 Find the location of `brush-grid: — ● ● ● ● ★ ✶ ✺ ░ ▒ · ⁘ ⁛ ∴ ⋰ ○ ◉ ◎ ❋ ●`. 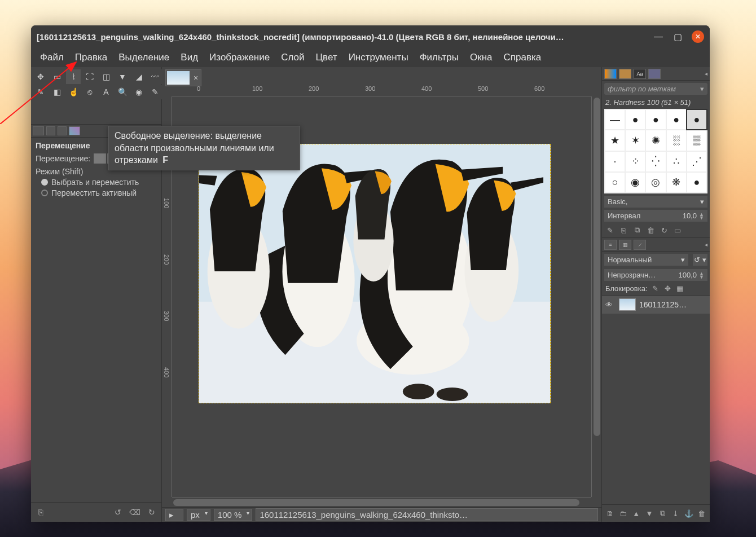

brush-grid: — ● ● ● ● ★ ✶ ✺ ░ ▒ · ⁘ ⁛ ∴ ⋰ ○ ◉ ◎ ❋ ● is located at coordinates (656, 151).